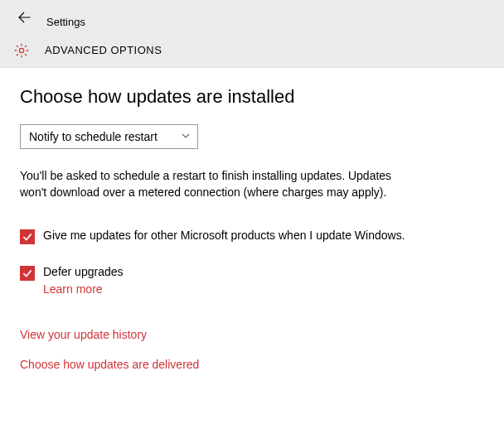 Image resolution: width=504 pixels, height=424 pixels. I want to click on option-defer-upgrades-label: Defer upgrades, so click(83, 272).